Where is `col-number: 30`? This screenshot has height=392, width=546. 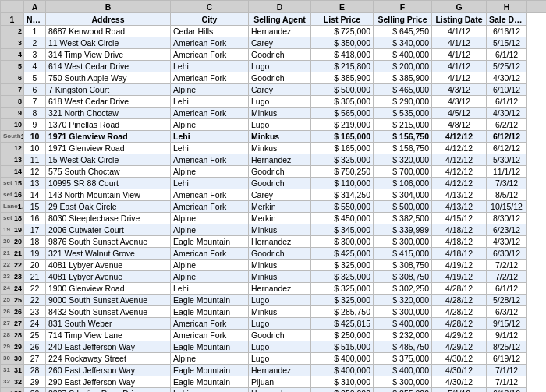 col-number: 30 is located at coordinates (35, 390).